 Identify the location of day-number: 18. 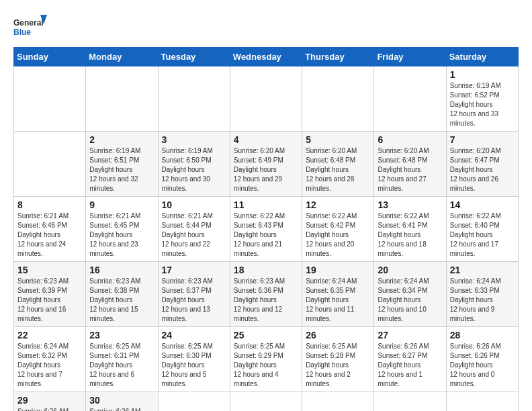
(266, 270).